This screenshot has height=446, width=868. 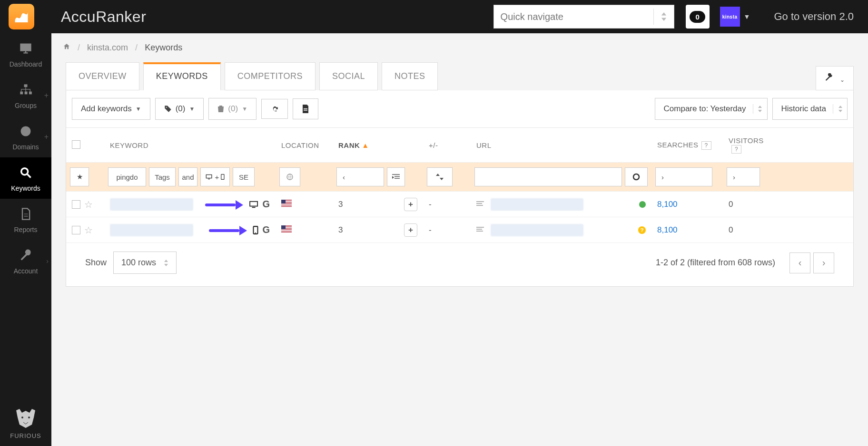 I want to click on sidebar: Dashboard Groups + Domains + Keywords Re…, so click(x=26, y=240).